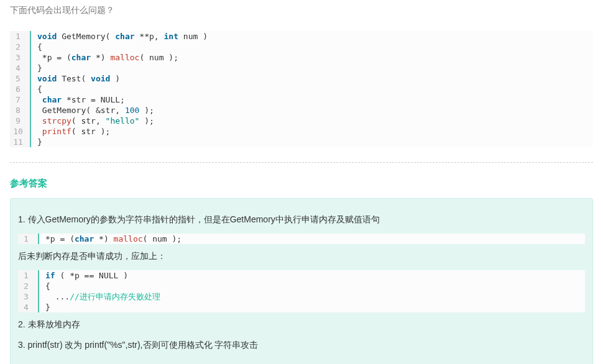 The height and width of the screenshot is (364, 603). Describe the element at coordinates (302, 89) in the screenshot. I see `code-line: 6{` at that location.